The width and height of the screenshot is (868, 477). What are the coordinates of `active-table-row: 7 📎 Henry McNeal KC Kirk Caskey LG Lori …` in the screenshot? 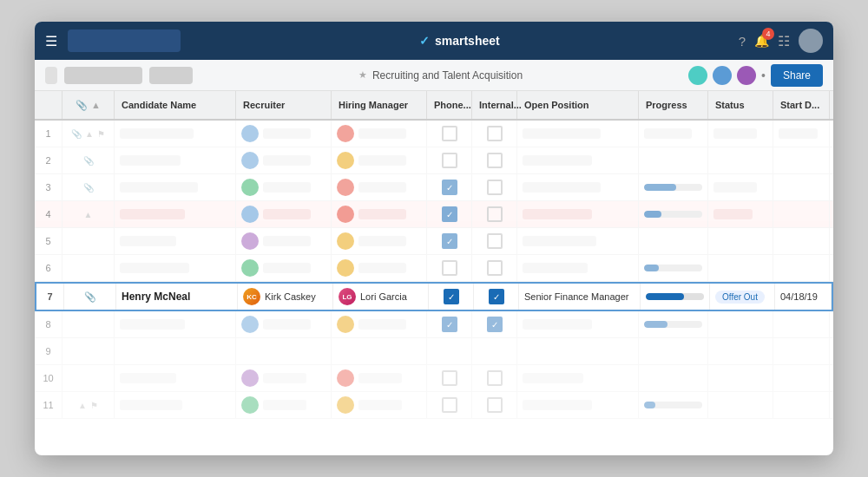 It's located at (434, 297).